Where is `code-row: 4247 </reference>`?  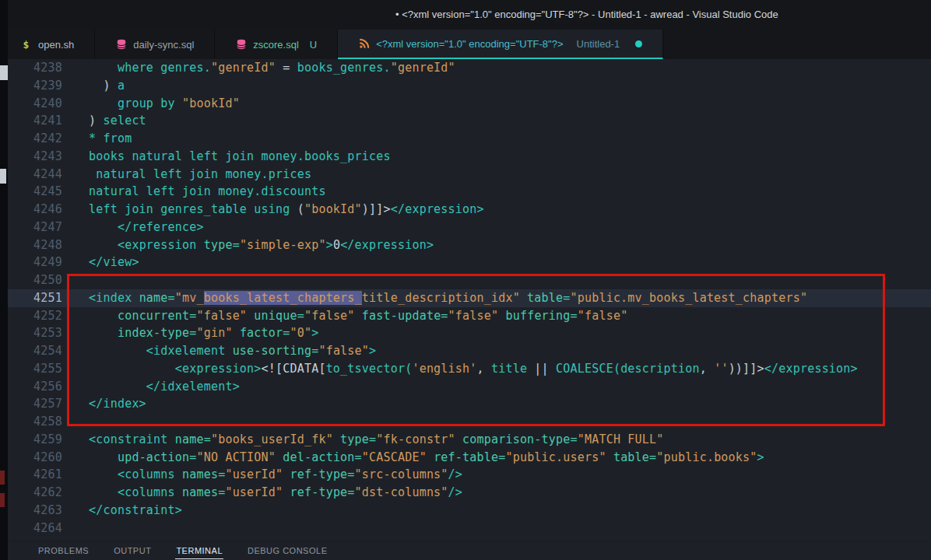 code-row: 4247 </reference> is located at coordinates (466, 227).